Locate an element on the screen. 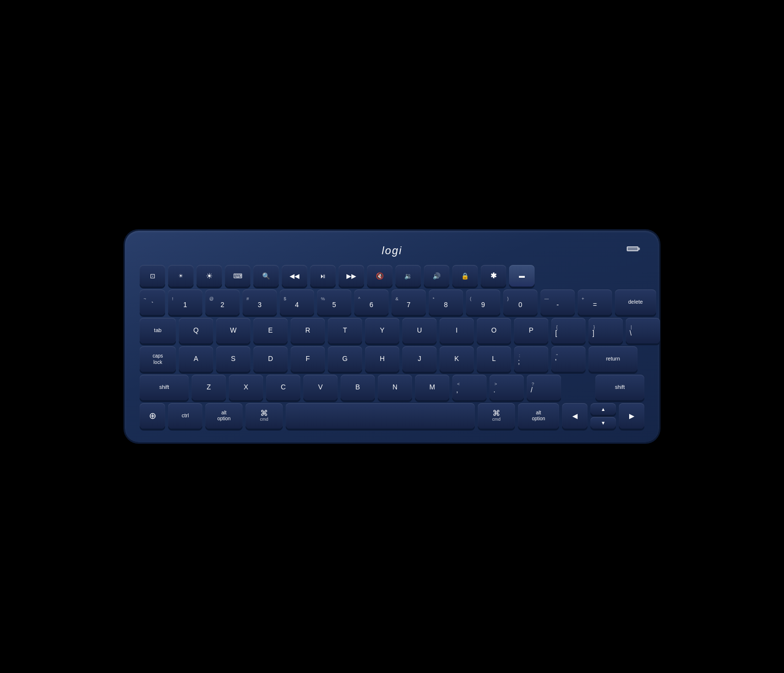 The width and height of the screenshot is (784, 673). globe-icon: ⊕ is located at coordinates (153, 416).